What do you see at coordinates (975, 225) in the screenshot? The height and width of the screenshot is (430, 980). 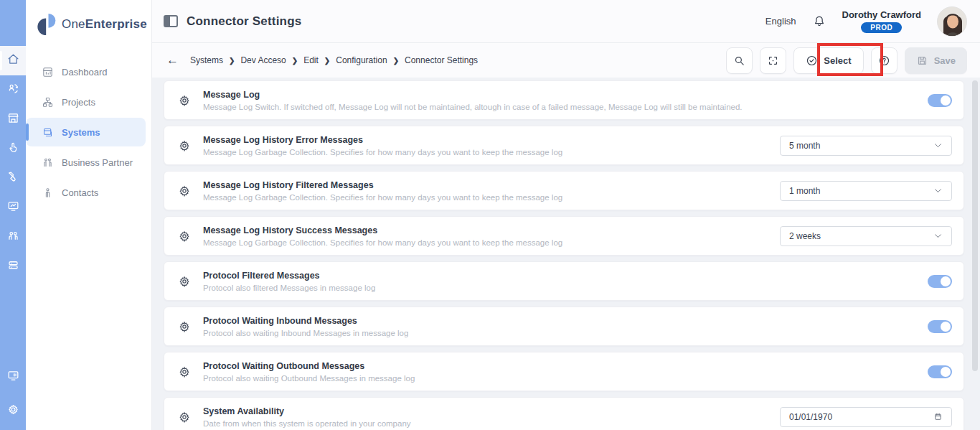 I see `scrollbar-thumb` at bounding box center [975, 225].